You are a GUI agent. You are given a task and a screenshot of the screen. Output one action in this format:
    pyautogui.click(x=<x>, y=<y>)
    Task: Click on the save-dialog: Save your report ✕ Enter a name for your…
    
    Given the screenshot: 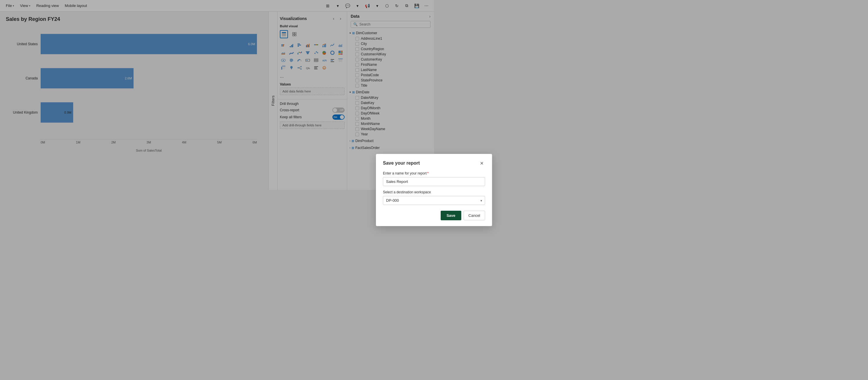 What is the action you would take?
    pyautogui.click(x=405, y=172)
    